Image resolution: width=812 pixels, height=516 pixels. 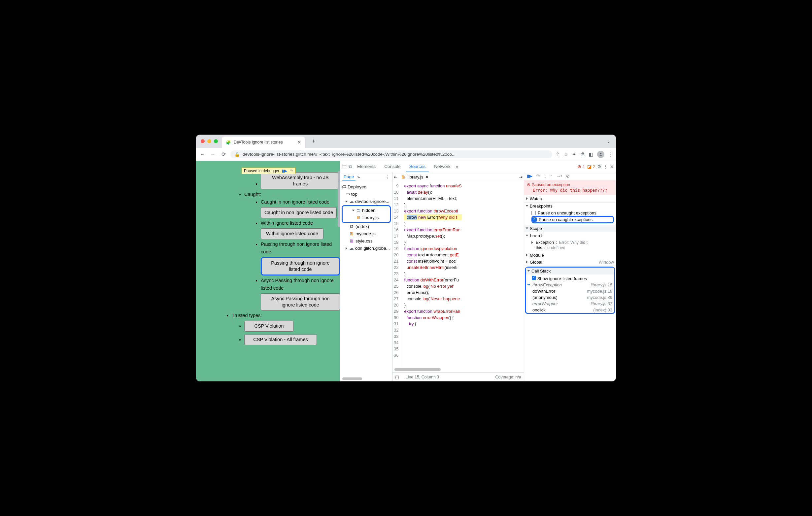 What do you see at coordinates (568, 176) in the screenshot?
I see `deactivate-bp-icon: ⊘` at bounding box center [568, 176].